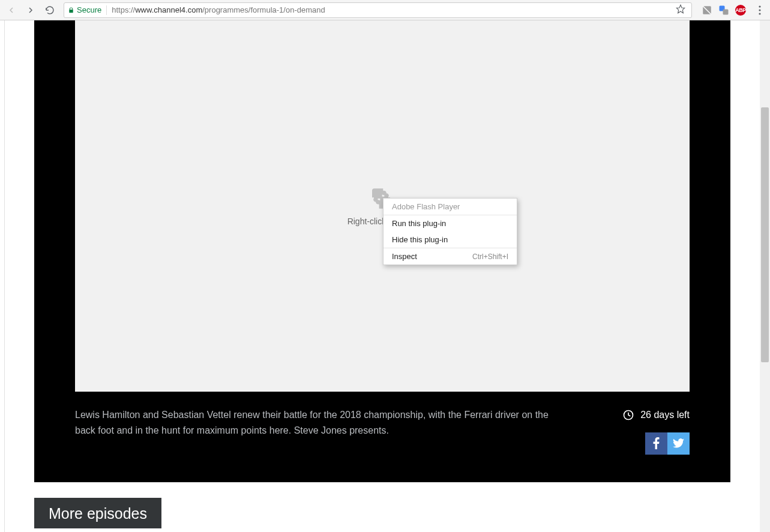  Describe the element at coordinates (765, 235) in the screenshot. I see `scrollbar-thumb` at that location.